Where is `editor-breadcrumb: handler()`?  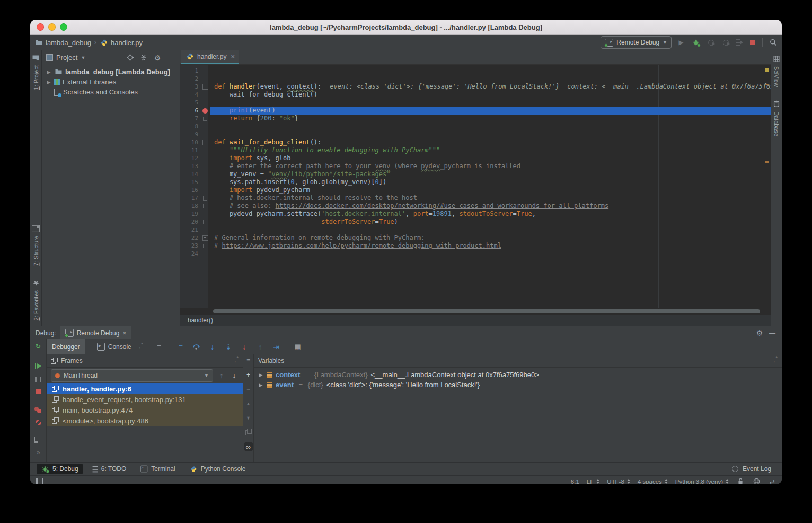 editor-breadcrumb: handler() is located at coordinates (475, 320).